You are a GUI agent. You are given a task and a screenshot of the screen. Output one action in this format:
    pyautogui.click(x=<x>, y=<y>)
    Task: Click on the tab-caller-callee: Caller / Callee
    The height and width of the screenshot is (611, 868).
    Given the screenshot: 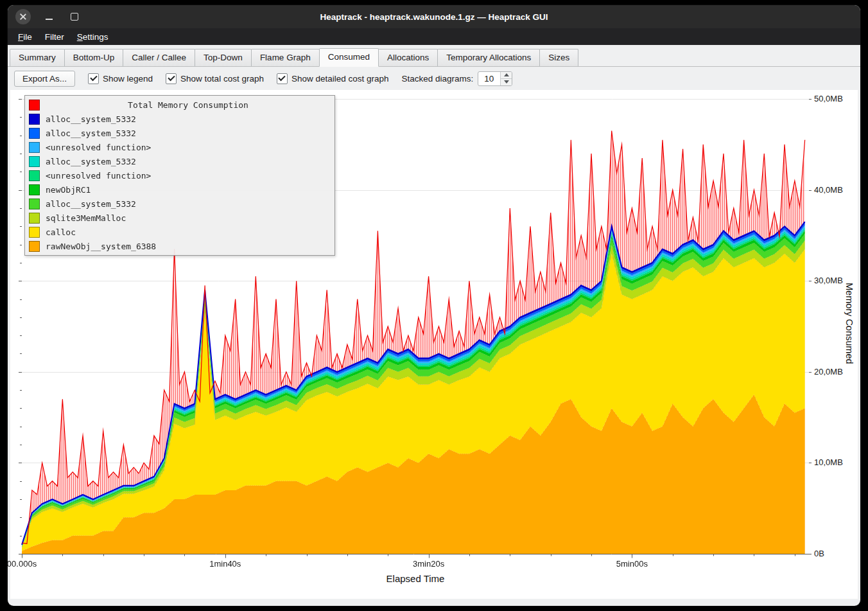 What is the action you would take?
    pyautogui.click(x=159, y=58)
    